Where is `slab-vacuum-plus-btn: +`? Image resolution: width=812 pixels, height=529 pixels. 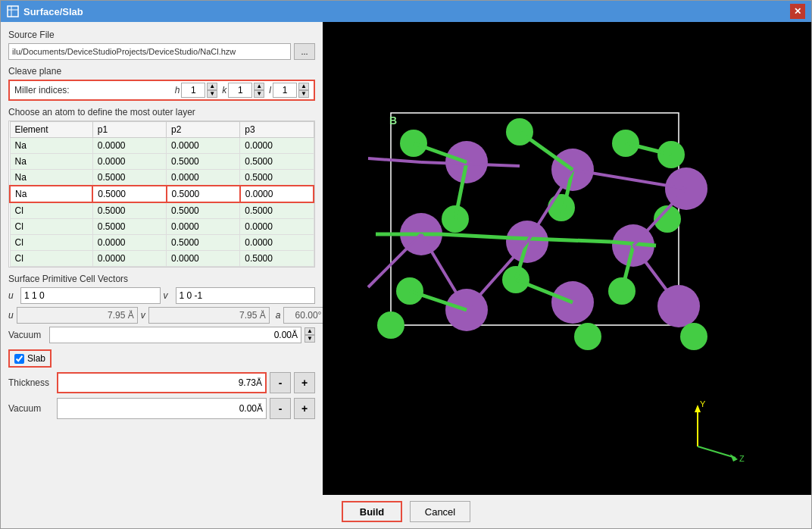 slab-vacuum-plus-btn: + is located at coordinates (304, 408).